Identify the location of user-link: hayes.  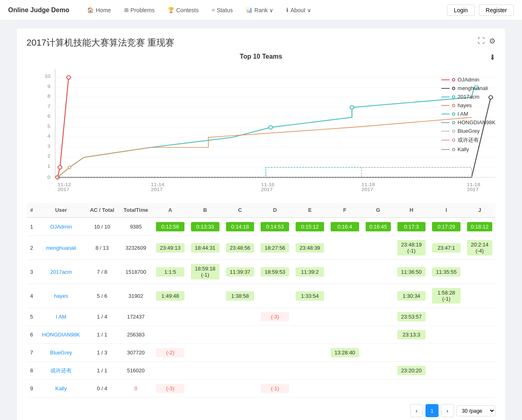
(61, 296).